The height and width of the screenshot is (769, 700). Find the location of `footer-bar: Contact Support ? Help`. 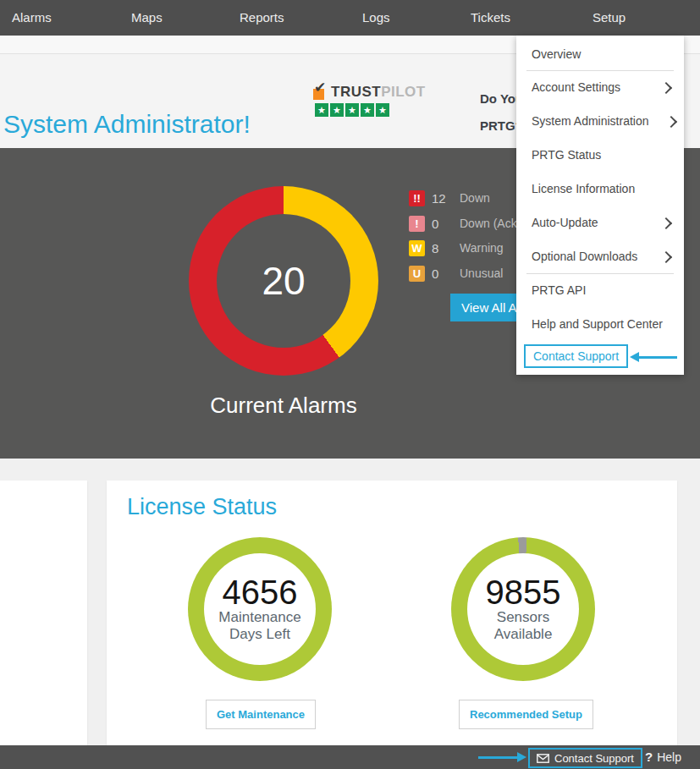

footer-bar: Contact Support ? Help is located at coordinates (350, 757).